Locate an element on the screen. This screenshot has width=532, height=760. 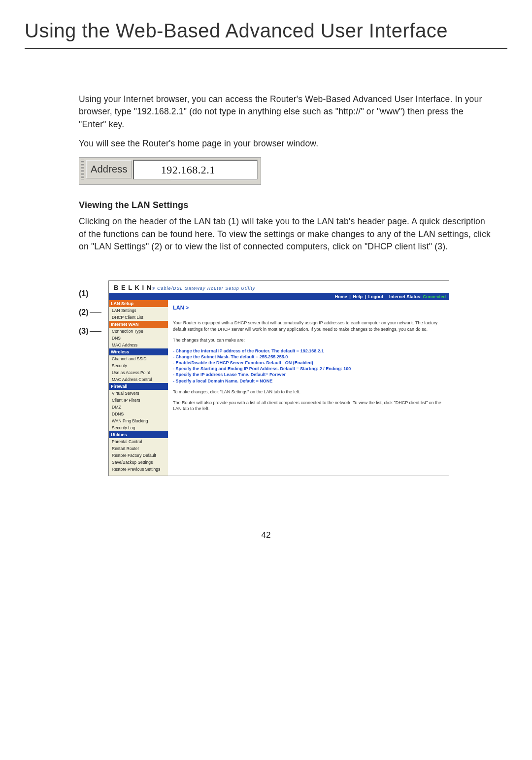
sidebar-item-wan-ping-blocking: WAN Ping Blocking is located at coordinates (138, 421).